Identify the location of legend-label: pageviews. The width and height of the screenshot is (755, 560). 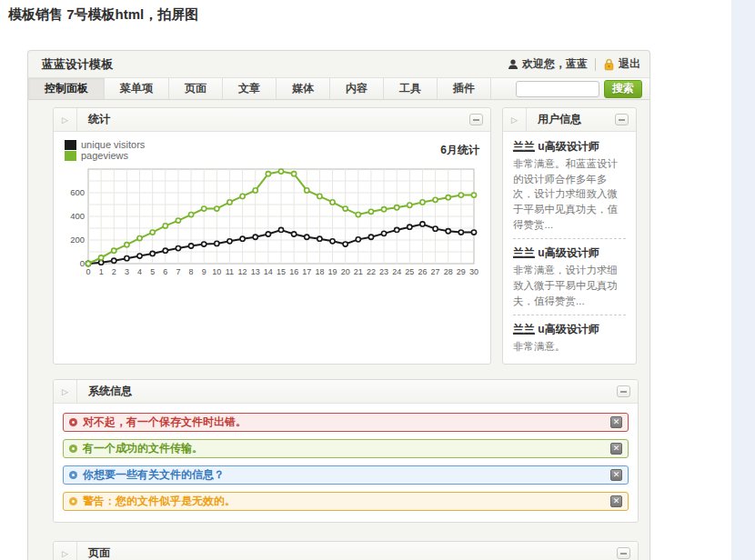
(105, 155).